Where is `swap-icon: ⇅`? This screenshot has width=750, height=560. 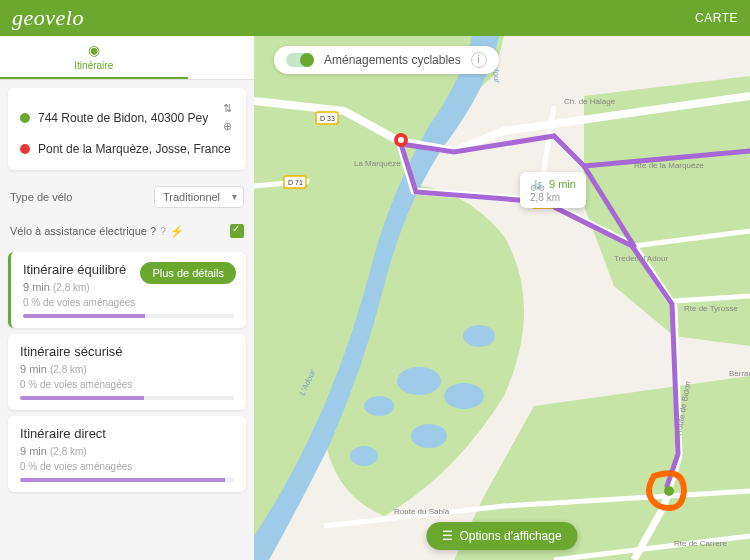 swap-icon: ⇅ is located at coordinates (227, 109).